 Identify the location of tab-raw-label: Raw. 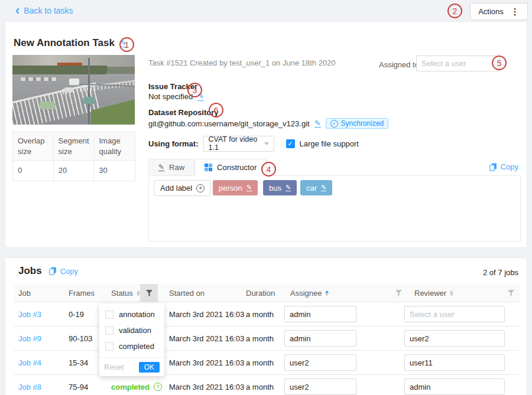
(177, 168).